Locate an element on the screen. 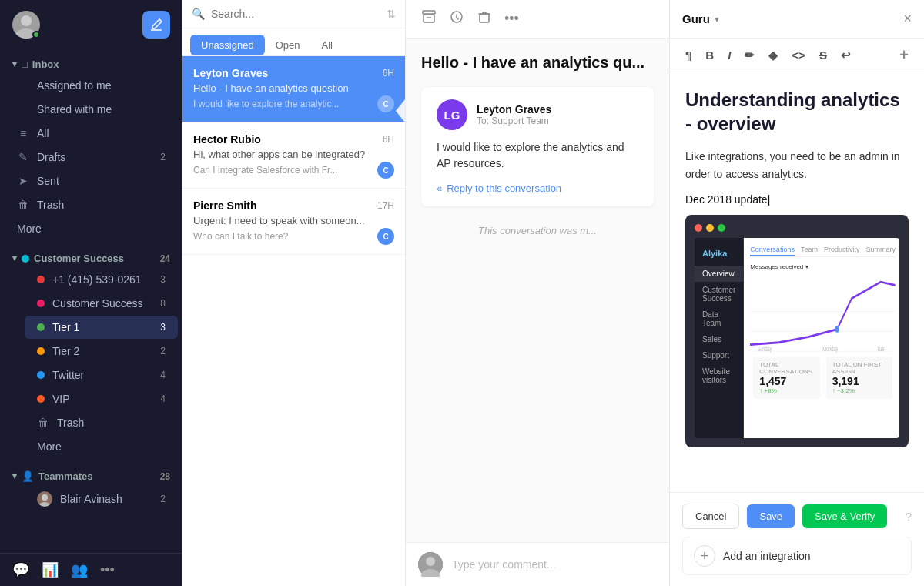 This screenshot has width=924, height=586. reply-link: « Reply to this conversation is located at coordinates (537, 188).